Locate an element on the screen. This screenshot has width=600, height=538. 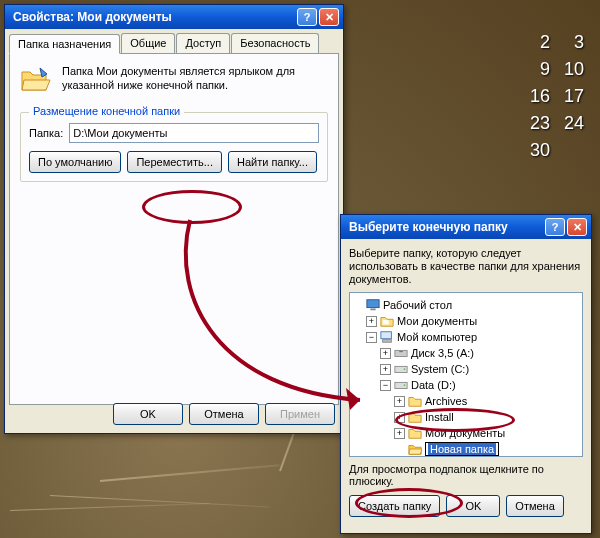
tree-node-mydocs-d: + Мои документы is located at coordinates (466, 433).